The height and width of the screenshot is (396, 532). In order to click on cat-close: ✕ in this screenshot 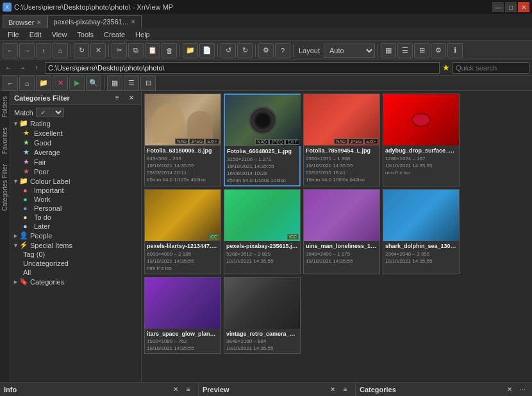, I will do `click(510, 390)`.